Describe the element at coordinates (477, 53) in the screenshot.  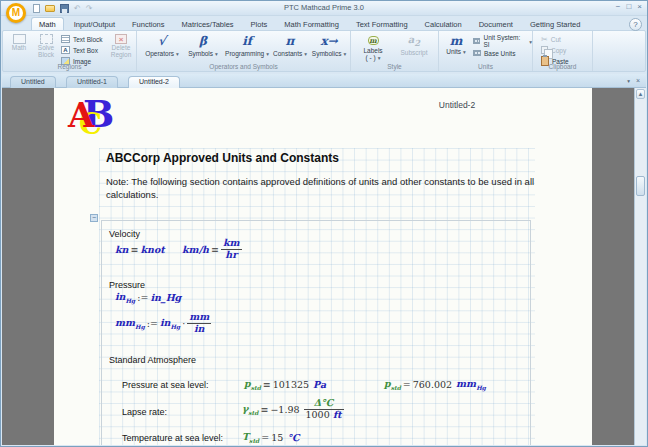
I see `base-units-icon` at that location.